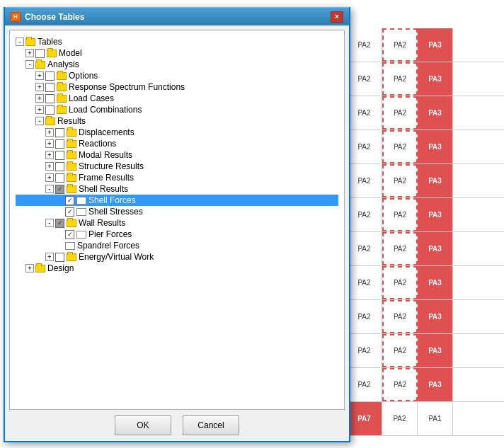 The image size is (504, 448). I want to click on checkbox-load-cases, so click(50, 99).